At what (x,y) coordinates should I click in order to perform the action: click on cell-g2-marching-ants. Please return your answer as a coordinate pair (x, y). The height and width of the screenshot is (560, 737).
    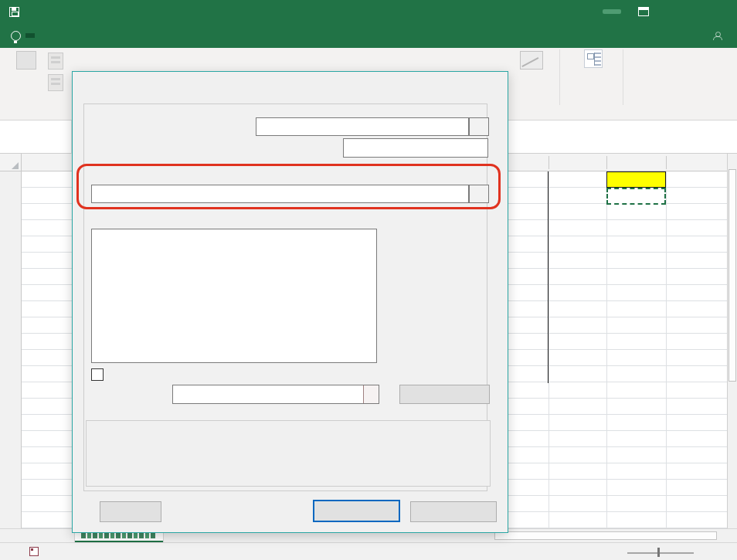
    Looking at the image, I should click on (637, 196).